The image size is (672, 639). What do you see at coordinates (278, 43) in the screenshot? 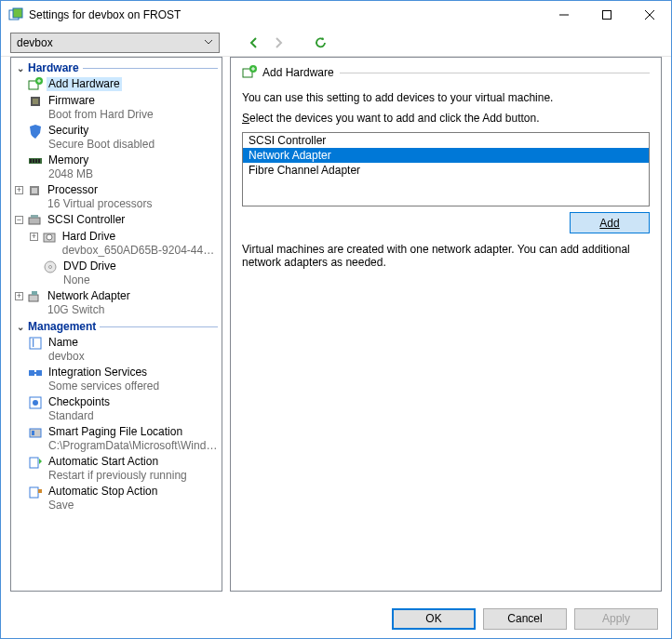
I see `nav-forward-button` at bounding box center [278, 43].